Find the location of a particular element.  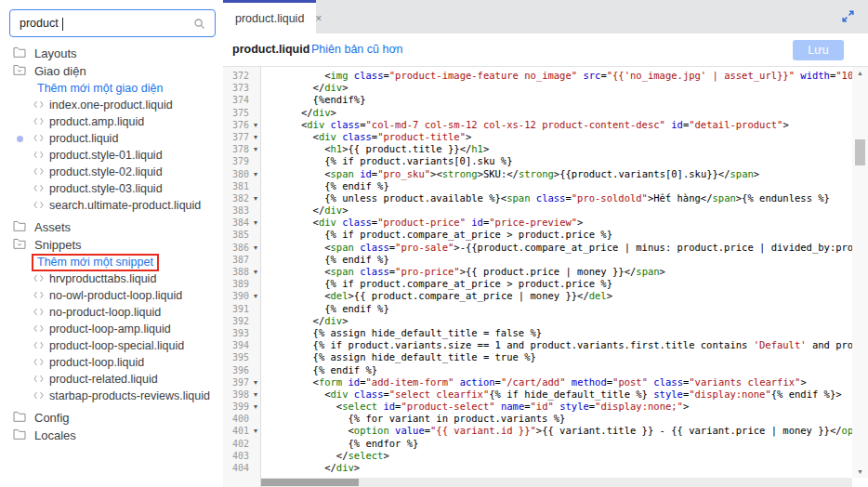

code-line: 375 </div> is located at coordinates (537, 113).